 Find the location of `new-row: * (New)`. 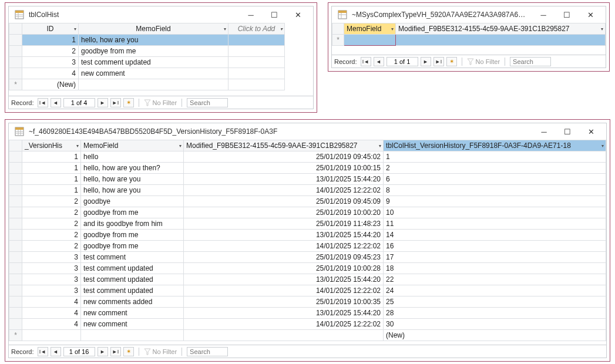

new-row: * (New) is located at coordinates (161, 85).